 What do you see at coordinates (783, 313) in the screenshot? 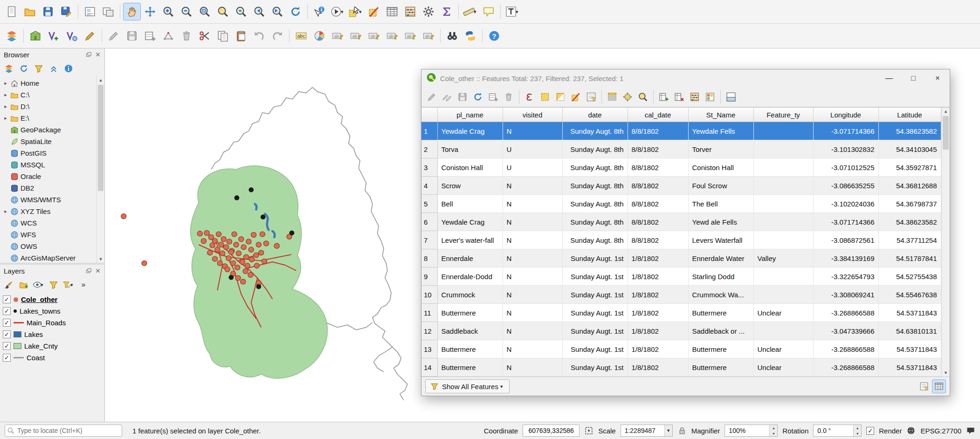
I see `cell-Feature_ty: Unclear` at bounding box center [783, 313].